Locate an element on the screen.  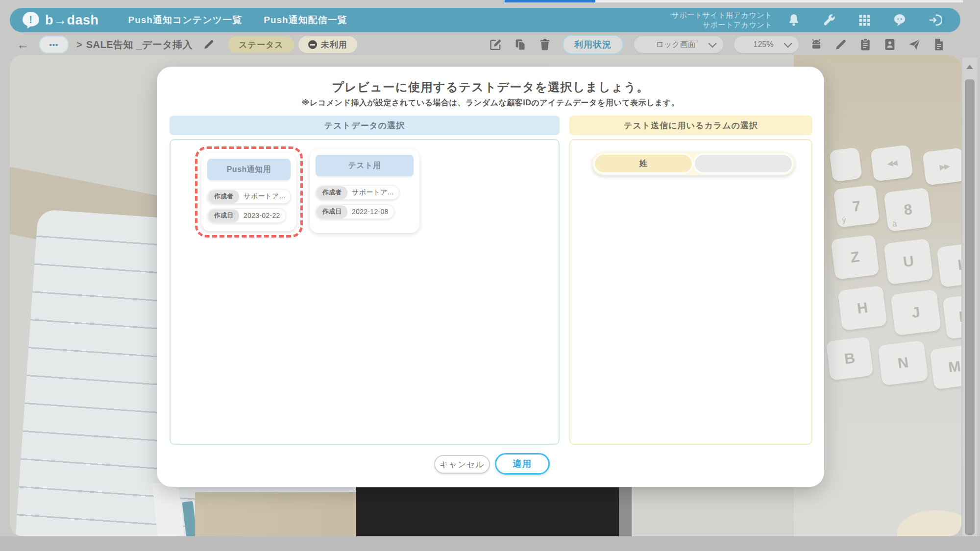
test-data-card-selected-outline: Push通知用 作成者 サポートア... 作成日 2023-02-22 is located at coordinates (249, 192).